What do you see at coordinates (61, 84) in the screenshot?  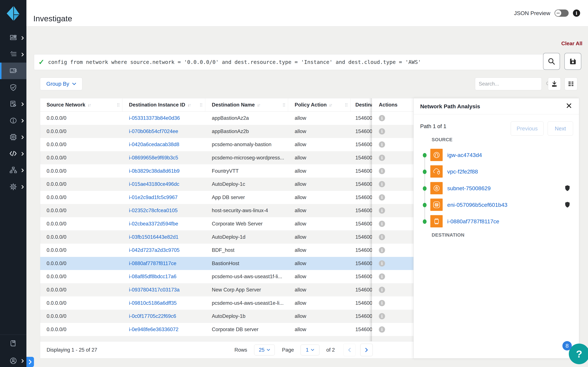 I see `group-by-button: Group By` at bounding box center [61, 84].